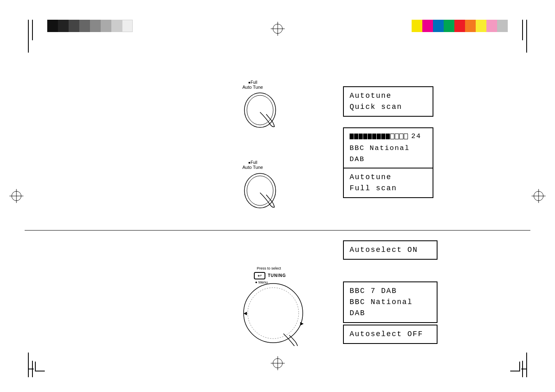  Describe the element at coordinates (40, 367) in the screenshot. I see `corner-bl` at that location.